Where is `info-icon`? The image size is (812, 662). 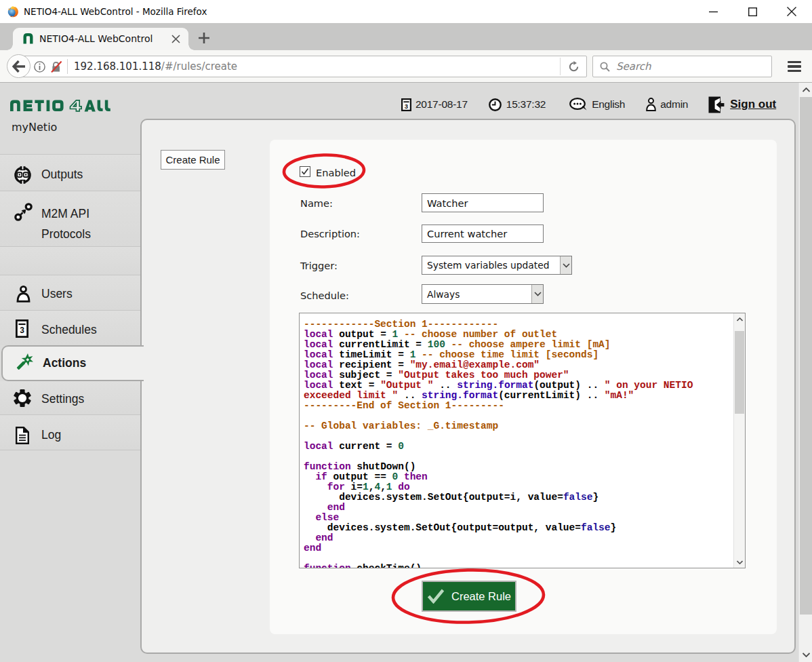 info-icon is located at coordinates (39, 66).